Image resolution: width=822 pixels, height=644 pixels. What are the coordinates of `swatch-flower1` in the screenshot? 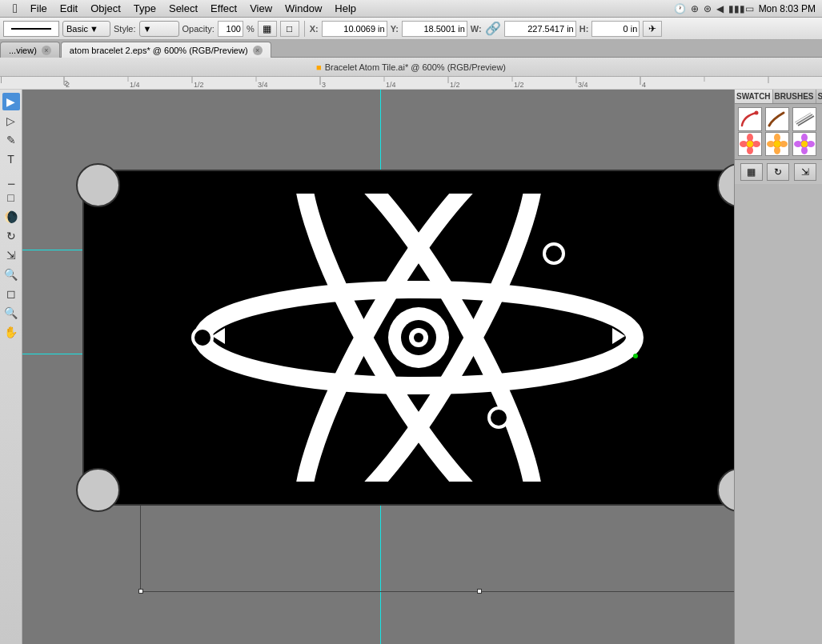 It's located at (750, 144).